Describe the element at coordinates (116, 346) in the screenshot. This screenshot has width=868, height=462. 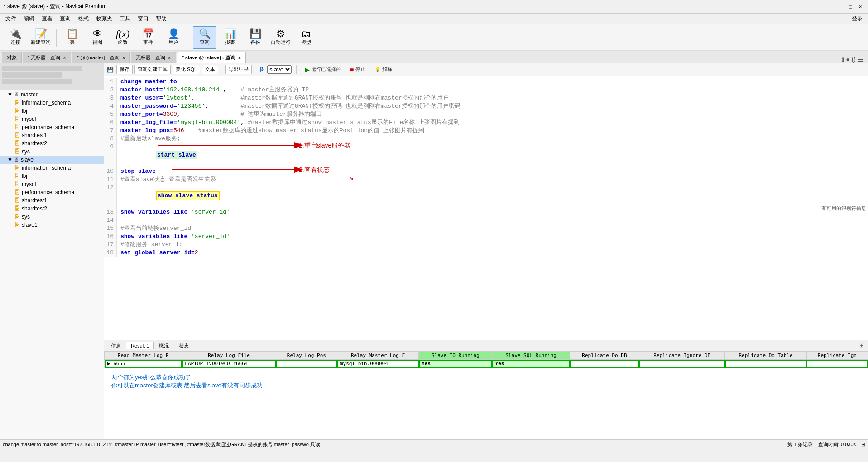
I see `result-tab-info: 信息` at that location.